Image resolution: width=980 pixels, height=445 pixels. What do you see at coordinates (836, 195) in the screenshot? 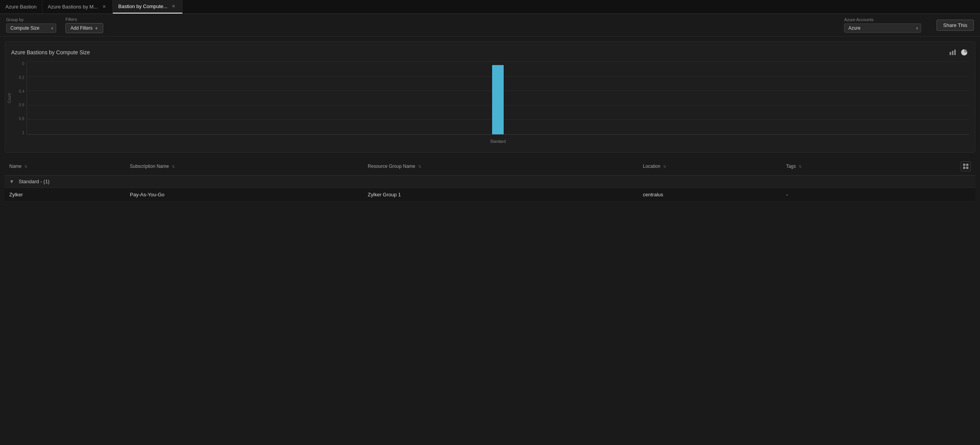
I see `cell-tags: -` at bounding box center [836, 195].